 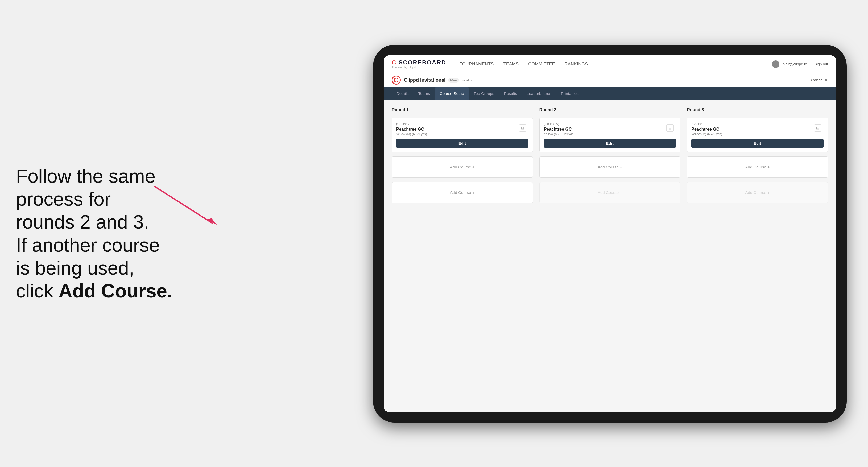 I want to click on nav-right: blair@clippd.io | Sign out, so click(x=800, y=64).